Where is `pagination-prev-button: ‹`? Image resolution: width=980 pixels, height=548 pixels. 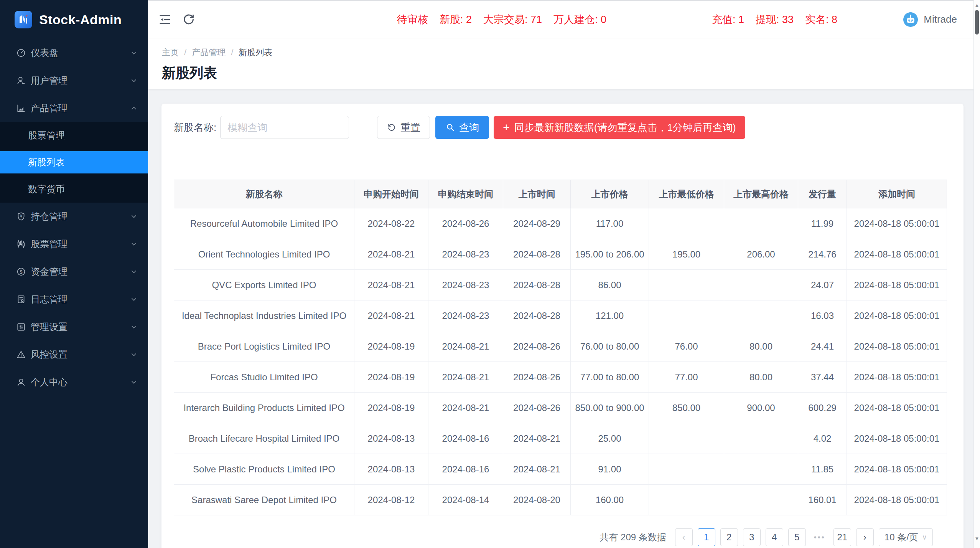 pagination-prev-button: ‹ is located at coordinates (684, 537).